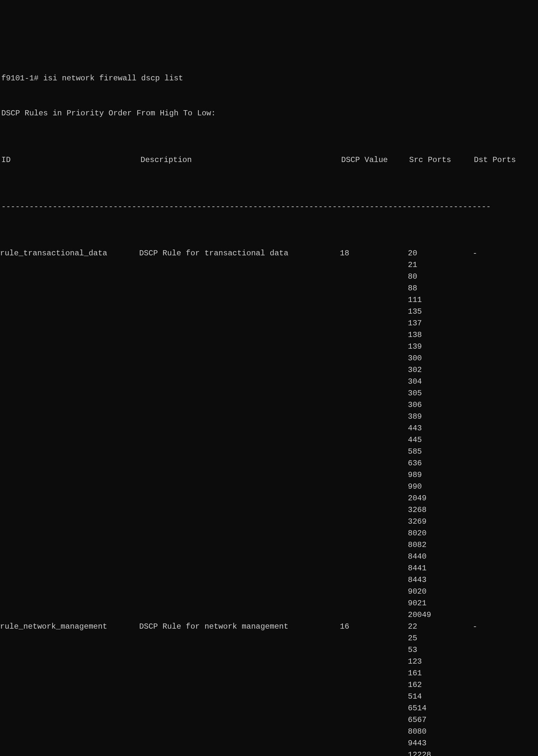 The height and width of the screenshot is (756, 538). I want to click on header-src-ports: Src Ports, so click(442, 160).